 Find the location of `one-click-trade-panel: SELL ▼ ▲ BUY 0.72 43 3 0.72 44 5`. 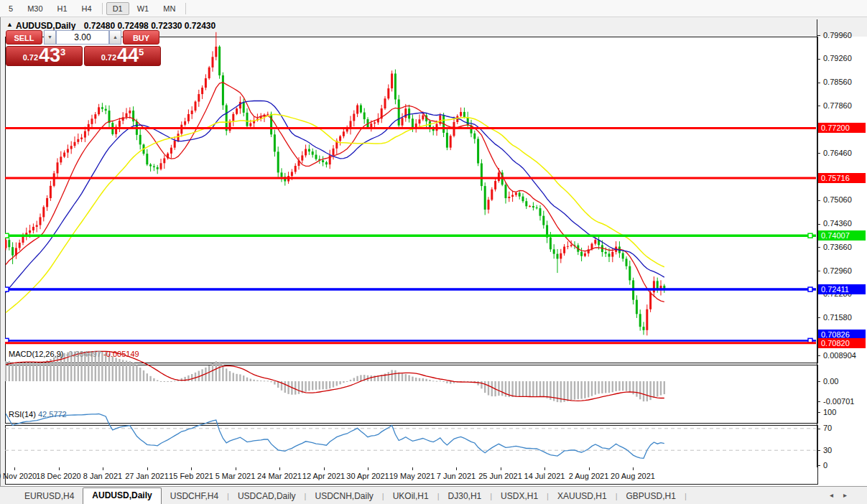

one-click-trade-panel: SELL ▼ ▲ BUY 0.72 43 3 0.72 44 5 is located at coordinates (83, 48).